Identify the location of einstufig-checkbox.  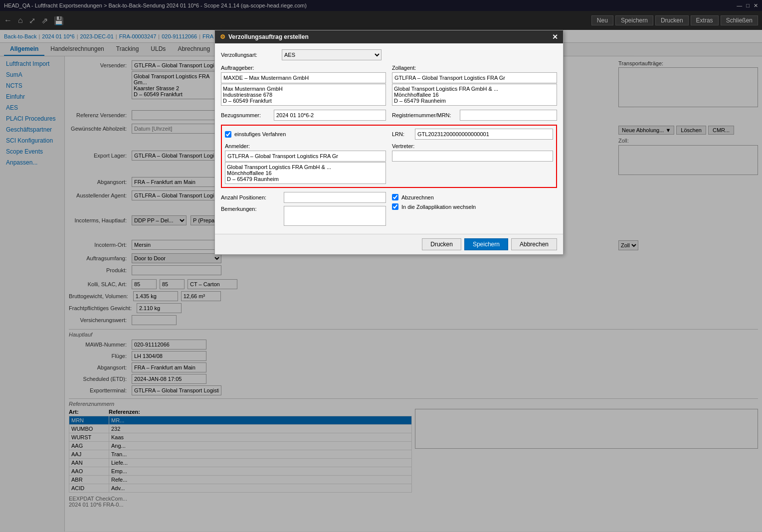
(228, 135).